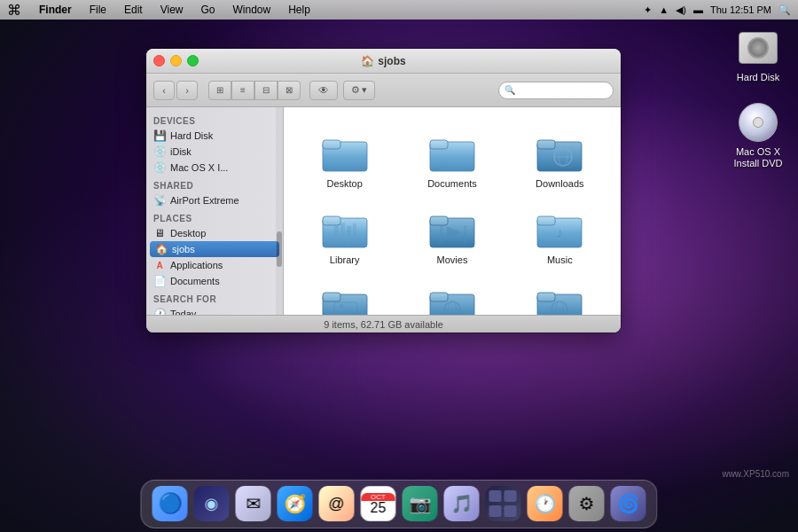 This screenshot has width=798, height=532. Describe the element at coordinates (184, 249) in the screenshot. I see `sjobs-label: sjobs` at that location.